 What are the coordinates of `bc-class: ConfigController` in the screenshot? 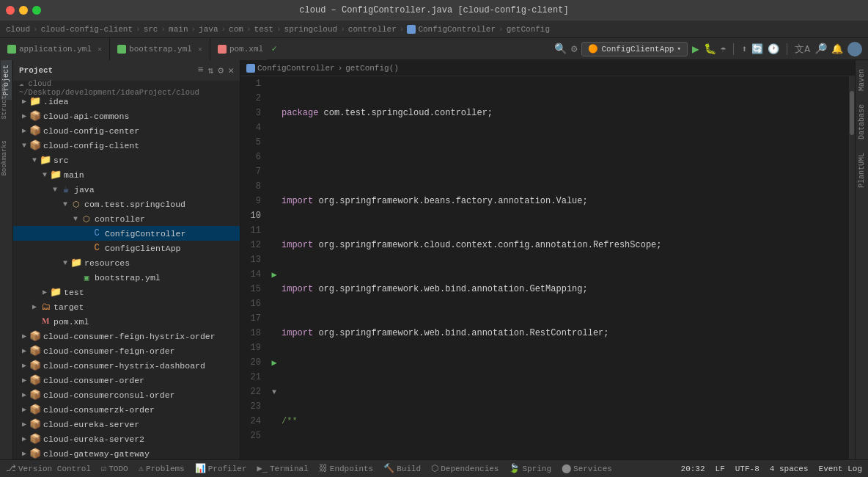 It's located at (290, 68).